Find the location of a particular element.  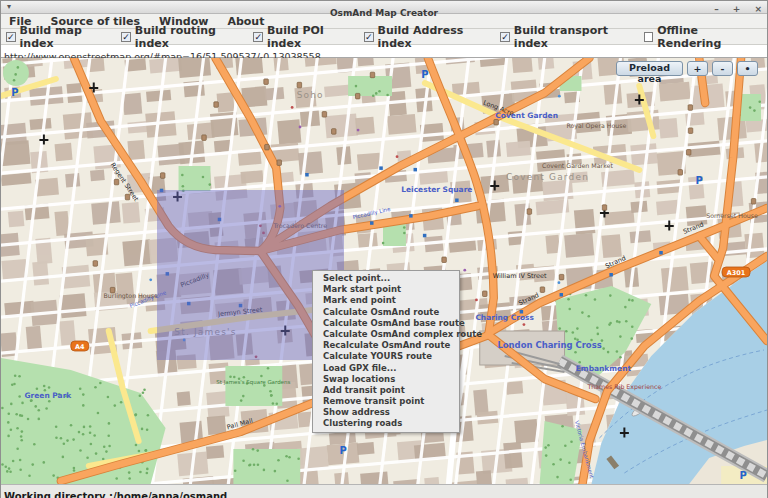

map-label-charing-cross: Charing Cross is located at coordinates (504, 318).